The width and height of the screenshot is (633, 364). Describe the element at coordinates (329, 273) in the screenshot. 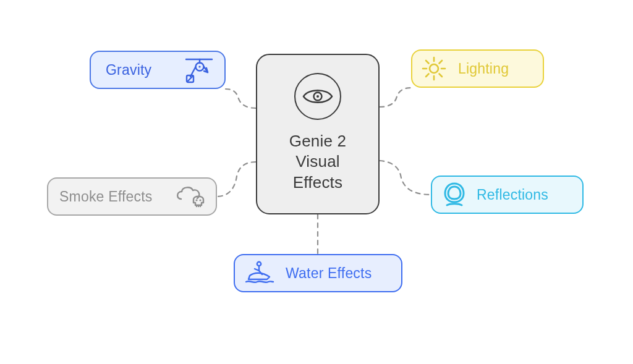

I see `node-water-label: Water Effects` at that location.